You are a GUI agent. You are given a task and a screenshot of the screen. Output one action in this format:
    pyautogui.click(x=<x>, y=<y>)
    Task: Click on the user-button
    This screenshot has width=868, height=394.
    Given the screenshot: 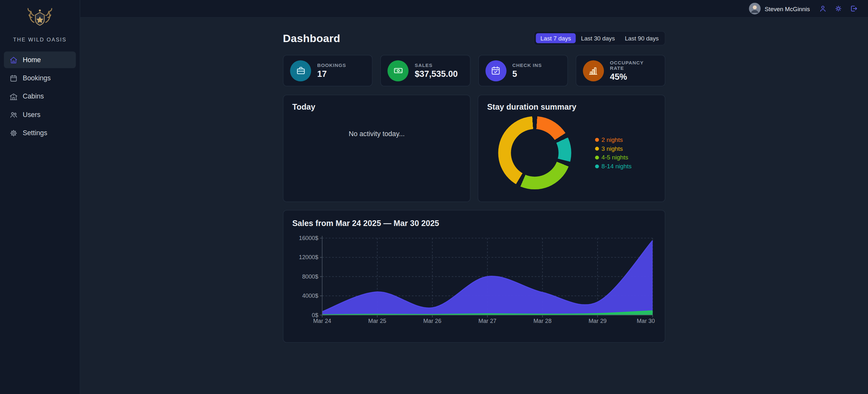 What is the action you would take?
    pyautogui.click(x=823, y=8)
    